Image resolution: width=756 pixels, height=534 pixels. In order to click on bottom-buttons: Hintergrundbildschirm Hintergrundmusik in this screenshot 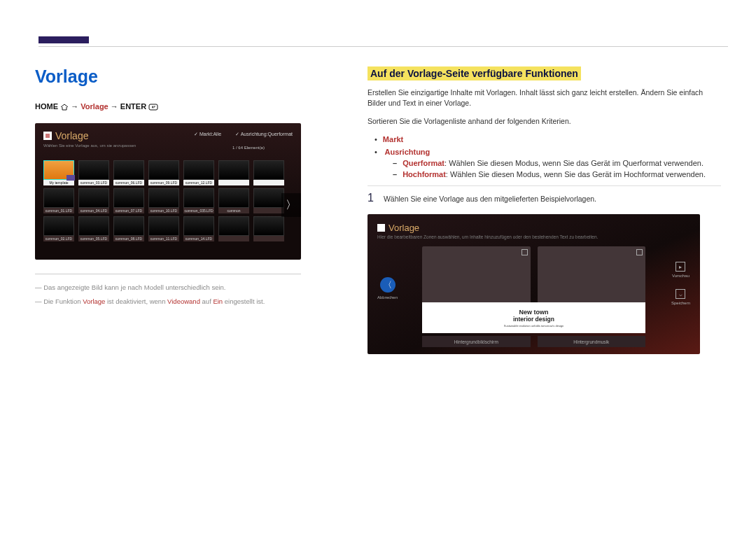, I will do `click(533, 342)`.